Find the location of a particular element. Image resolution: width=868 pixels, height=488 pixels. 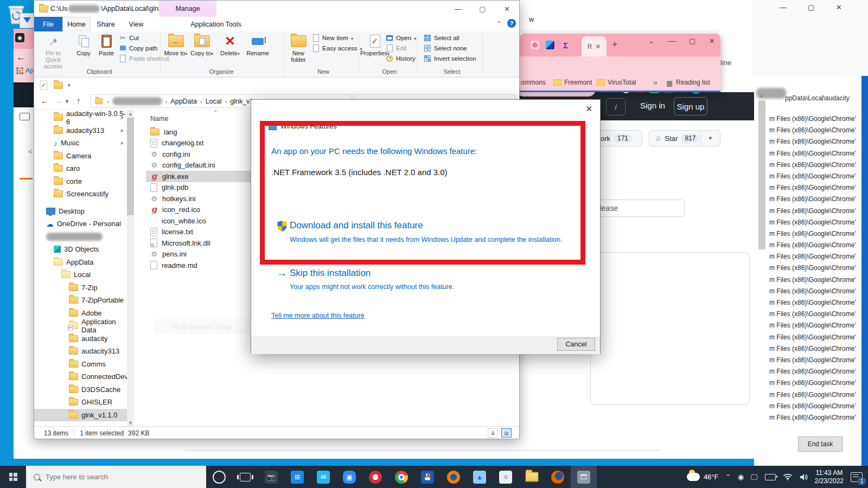

wifi-icon is located at coordinates (788, 477).